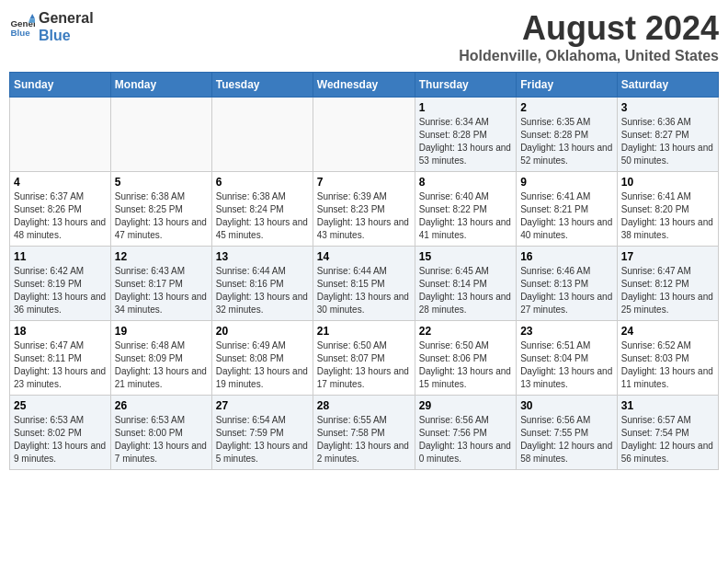 The height and width of the screenshot is (563, 728). I want to click on day-number: 3, so click(667, 108).